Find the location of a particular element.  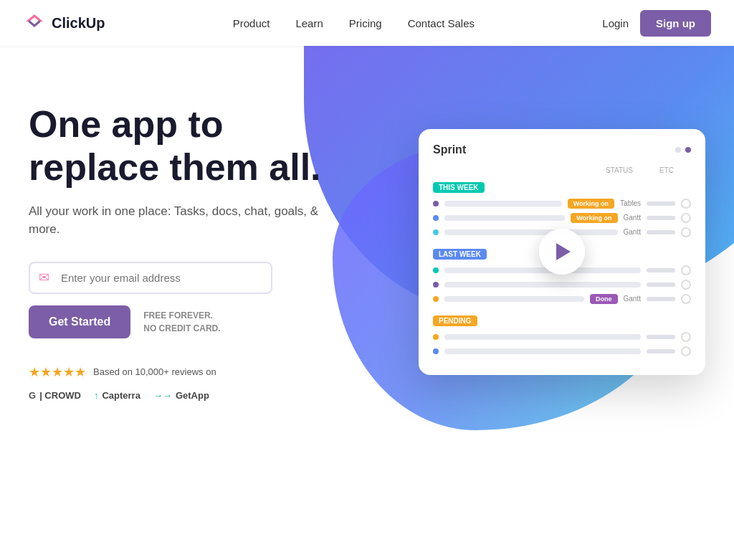

col-header-etc: ETC is located at coordinates (667, 171).